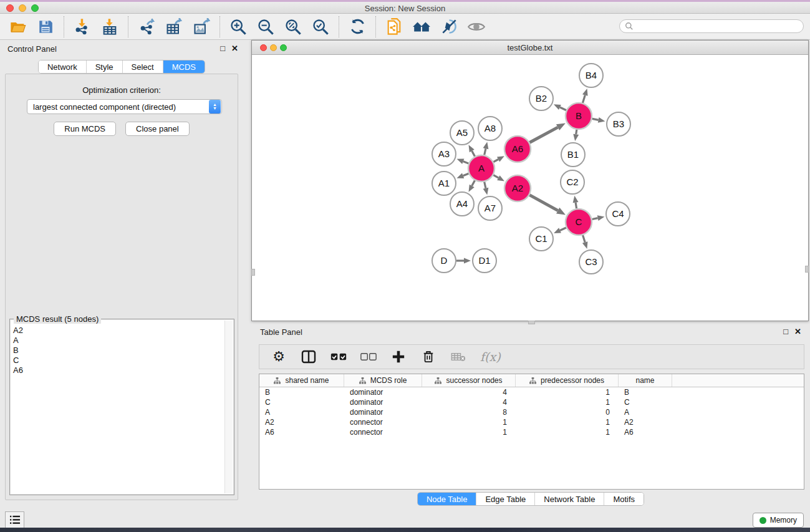 The image size is (810, 532). I want to click on column-header-shared-name: shared name, so click(302, 380).